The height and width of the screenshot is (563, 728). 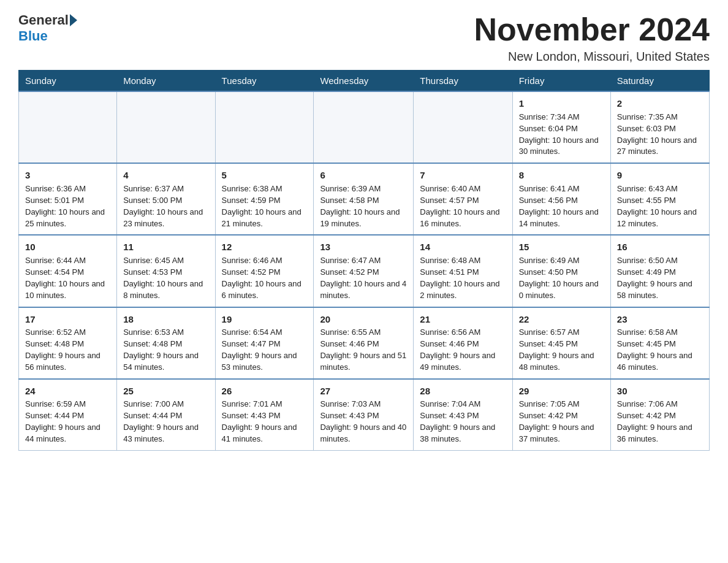 I want to click on day-info: Sunrise: 7:05 AMSunset: 4:42 PMDaylight:…, so click(x=561, y=422).